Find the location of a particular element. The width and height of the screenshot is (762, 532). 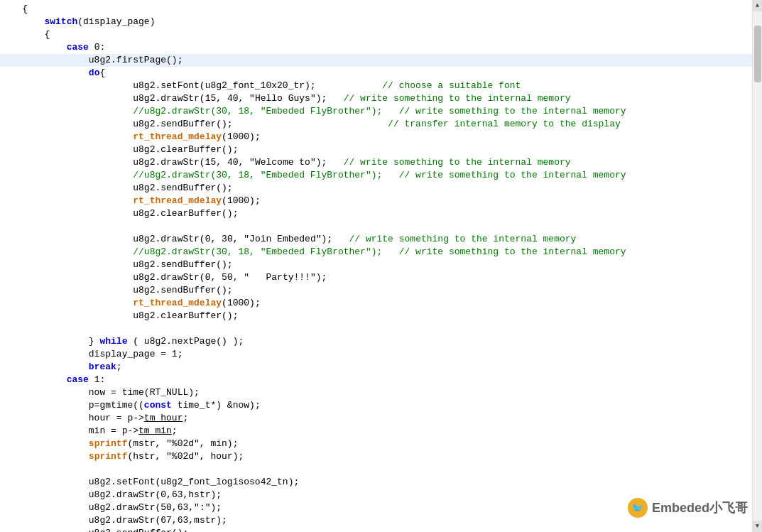

code-line: now = time(RT_NULL); is located at coordinates (376, 393).